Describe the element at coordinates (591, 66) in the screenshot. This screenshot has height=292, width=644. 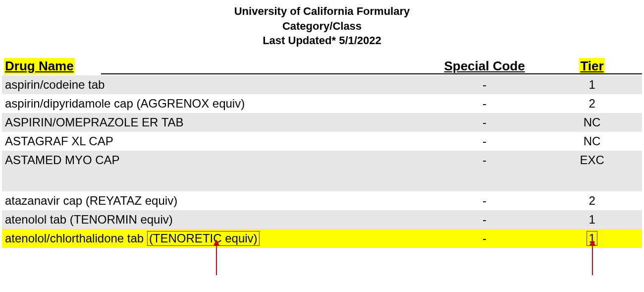
I see `col-header-tier-text: Tier` at that location.